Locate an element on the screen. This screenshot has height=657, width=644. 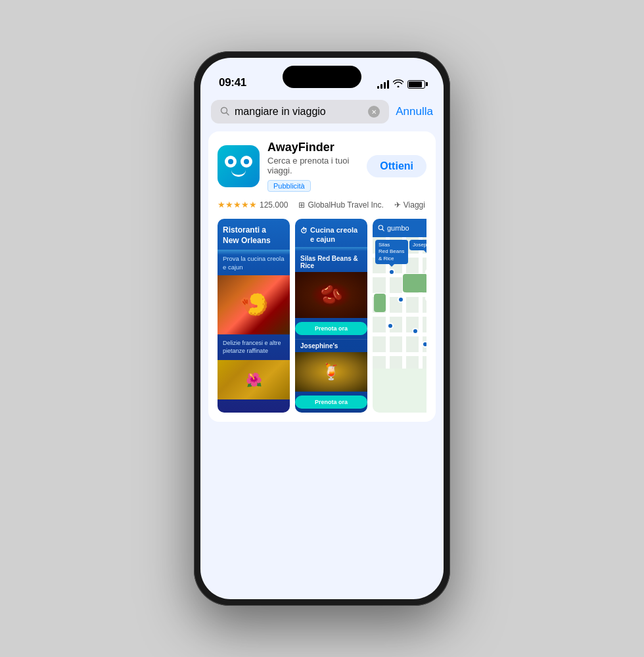
wifi-icon is located at coordinates (398, 84).